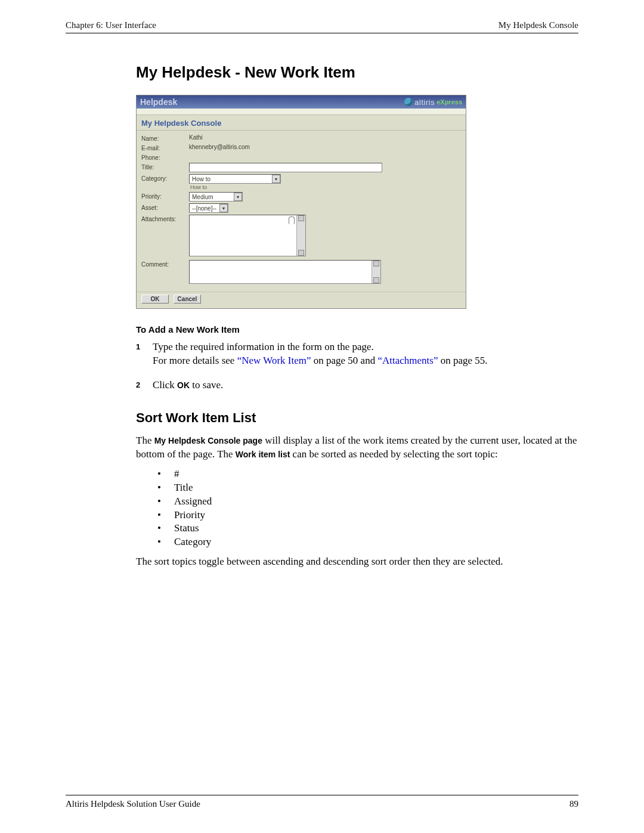  I want to click on title-input, so click(286, 168).